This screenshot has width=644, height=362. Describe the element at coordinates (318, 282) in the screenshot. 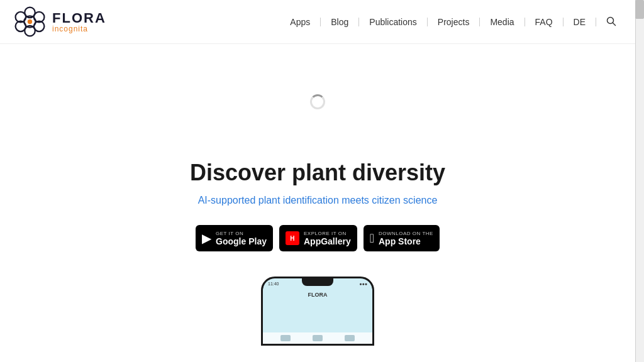

I see `phone-notch` at that location.